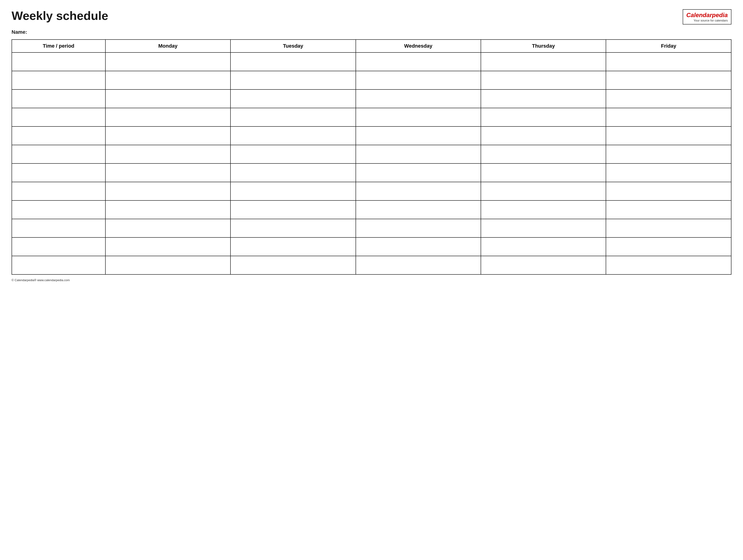 This screenshot has width=743, height=560. I want to click on footer-text: © Calendarpedia® www.calendarpedia.com, so click(41, 280).